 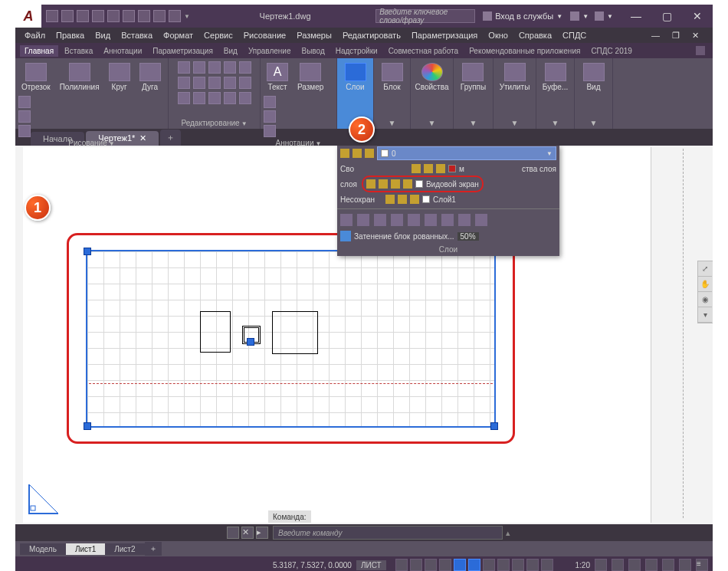 I want to click on layers-button: Слои, so click(x=356, y=77).